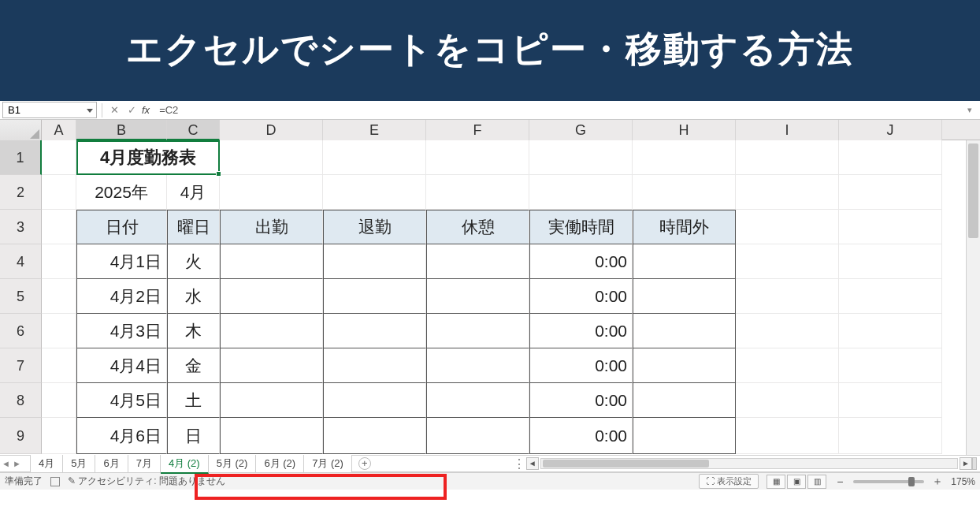  I want to click on cell-I5, so click(788, 296).